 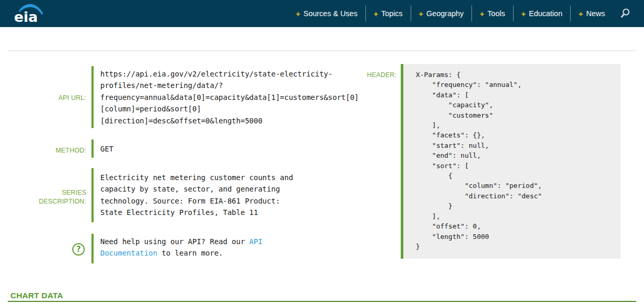 I want to click on nav-item-education: + Education, so click(x=542, y=14).